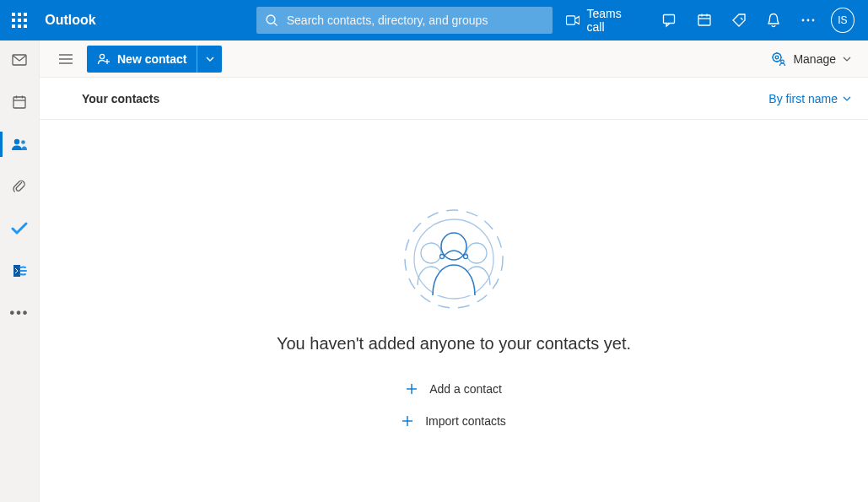 This screenshot has width=868, height=502. What do you see at coordinates (454, 59) in the screenshot?
I see `command-bar: New contact Manage` at bounding box center [454, 59].